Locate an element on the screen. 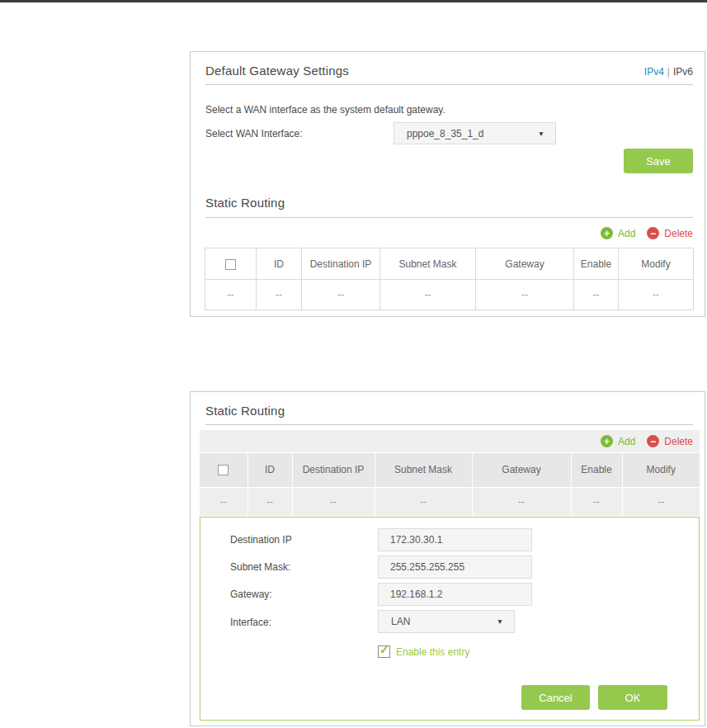  subnet-mask-label: Subnet Mask: is located at coordinates (261, 567).